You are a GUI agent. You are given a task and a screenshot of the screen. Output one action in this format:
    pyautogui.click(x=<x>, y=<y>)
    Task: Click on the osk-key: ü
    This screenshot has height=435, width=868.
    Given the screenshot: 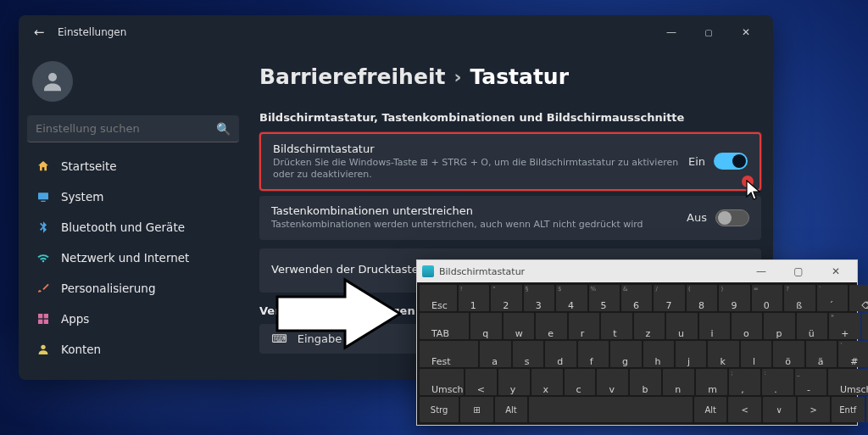 What is the action you would take?
    pyautogui.click(x=812, y=326)
    